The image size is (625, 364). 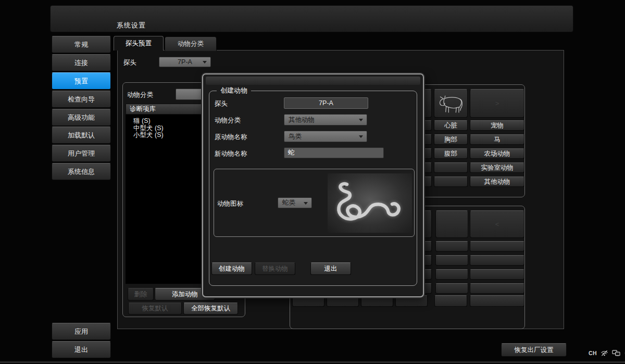 What do you see at coordinates (210, 308) in the screenshot?
I see `restore-all-button: 全部恢复默认` at bounding box center [210, 308].